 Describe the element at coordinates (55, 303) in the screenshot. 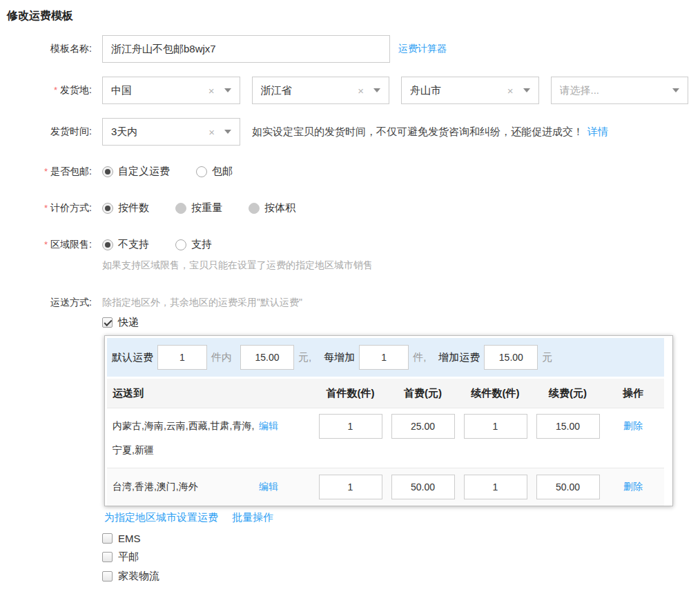

I see `shipping-method-label: 运送方式:` at that location.